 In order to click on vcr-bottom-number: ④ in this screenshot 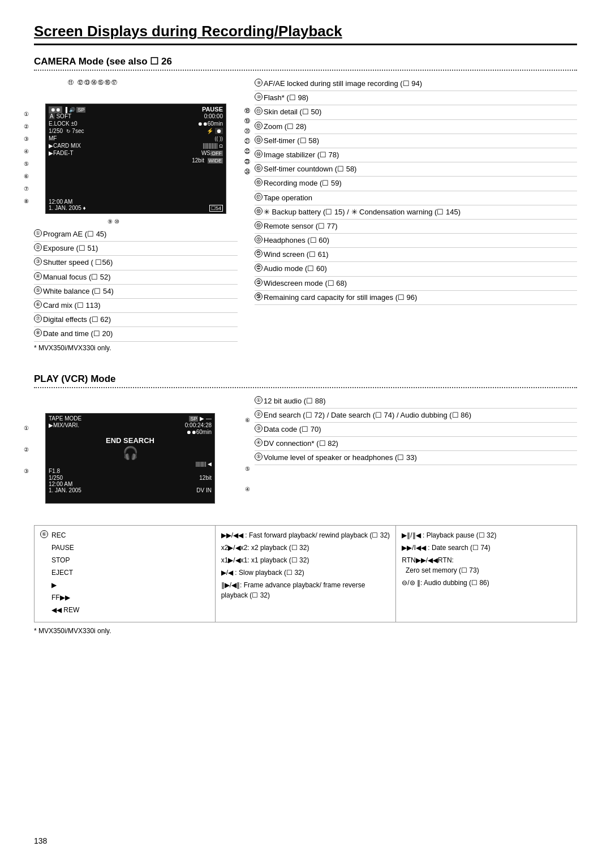, I will do `click(248, 489)`.